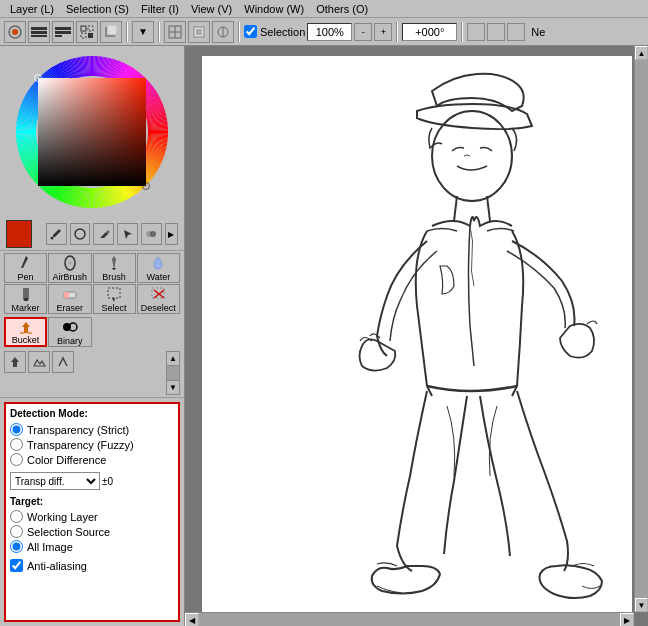 This screenshot has height=626, width=648. I want to click on anti-aliasing-checkbox, so click(16, 566).